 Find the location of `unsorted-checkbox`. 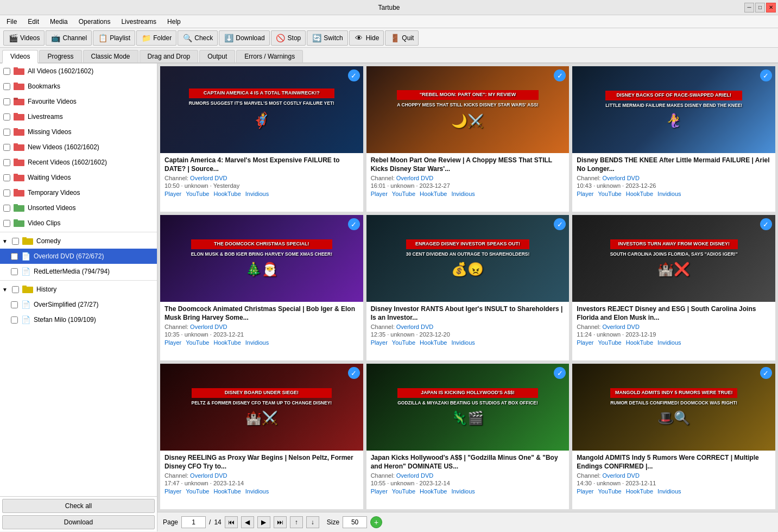

unsorted-checkbox is located at coordinates (7, 208).